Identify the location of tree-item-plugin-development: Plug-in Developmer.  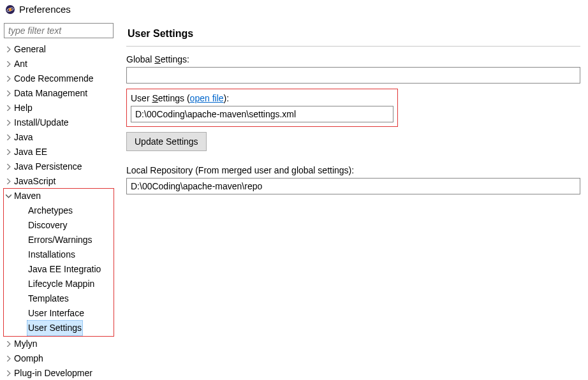
(60, 373).